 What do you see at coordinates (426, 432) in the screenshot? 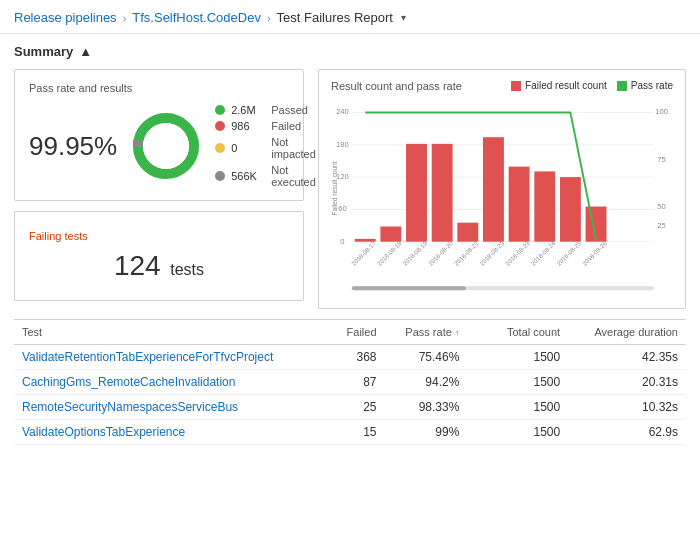
I see `cell-passrate-3: 99%` at bounding box center [426, 432].